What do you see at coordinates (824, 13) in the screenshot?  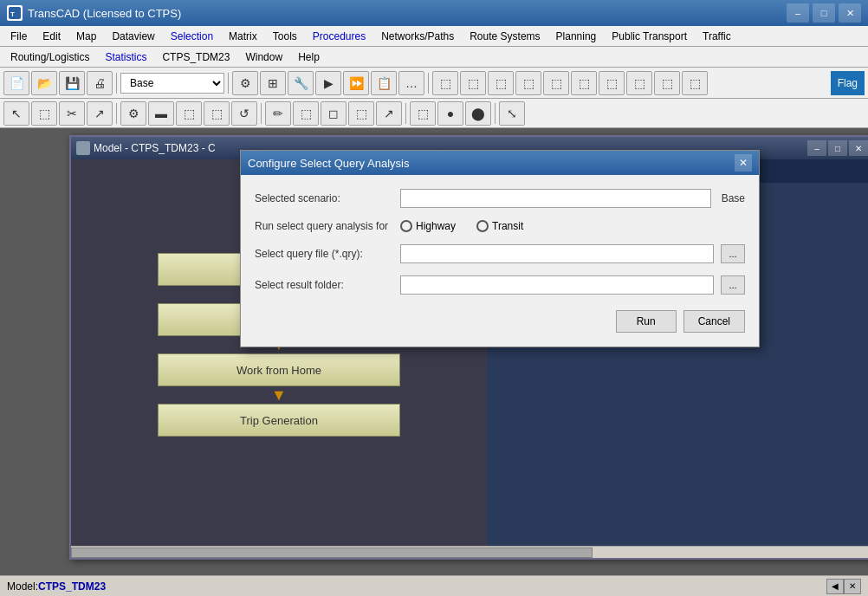 I see `maximize-button: □` at bounding box center [824, 13].